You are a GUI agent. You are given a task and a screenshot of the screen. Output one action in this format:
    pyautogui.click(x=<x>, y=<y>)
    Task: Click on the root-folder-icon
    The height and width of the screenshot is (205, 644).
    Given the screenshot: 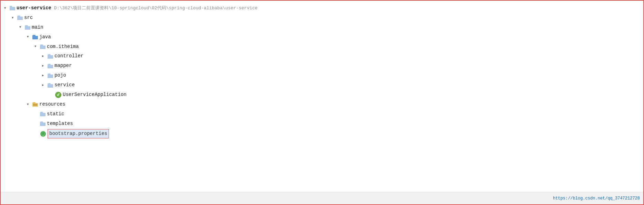 What is the action you would take?
    pyautogui.click(x=12, y=8)
    